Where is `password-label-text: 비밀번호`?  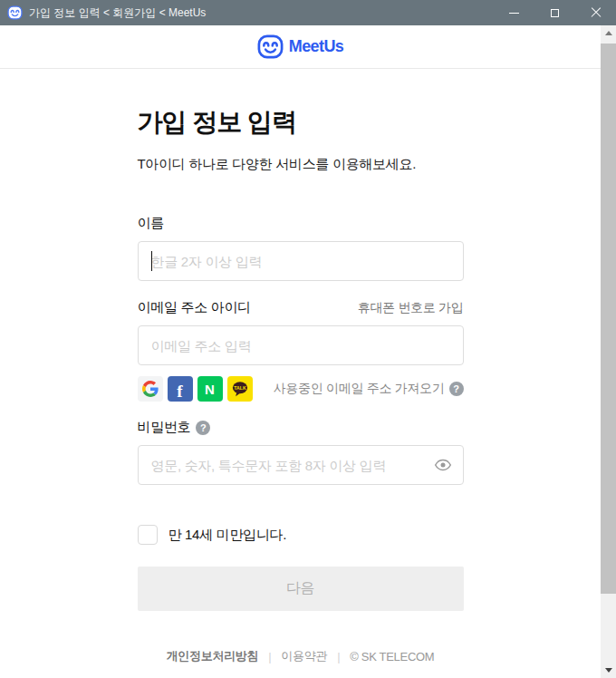
password-label-text: 비밀번호 is located at coordinates (165, 428).